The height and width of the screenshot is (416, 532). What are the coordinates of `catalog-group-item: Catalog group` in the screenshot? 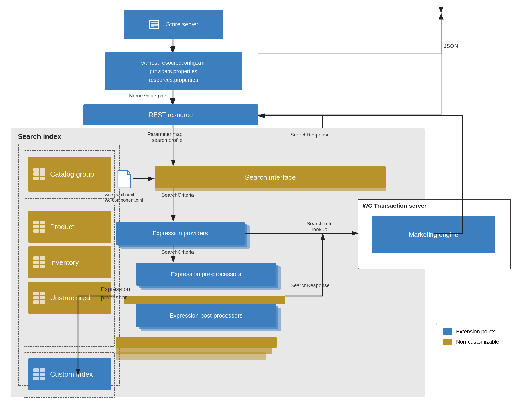 It's located at (70, 174).